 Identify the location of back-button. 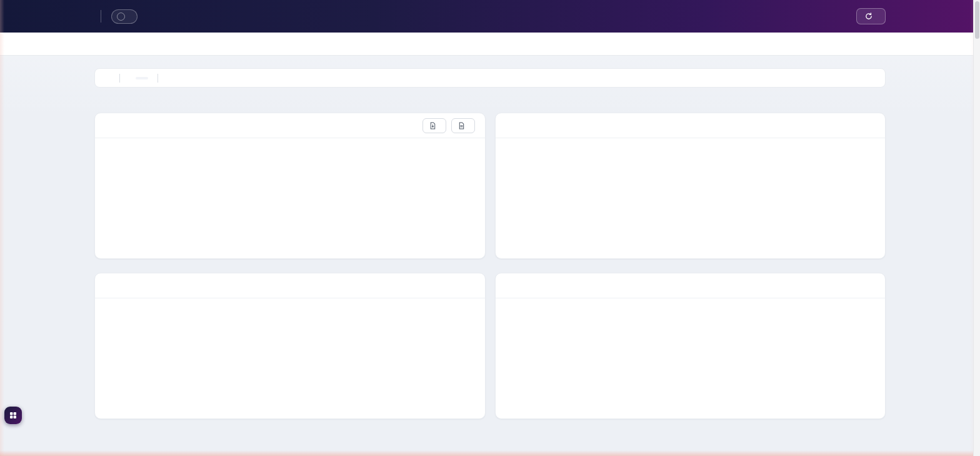
(124, 16).